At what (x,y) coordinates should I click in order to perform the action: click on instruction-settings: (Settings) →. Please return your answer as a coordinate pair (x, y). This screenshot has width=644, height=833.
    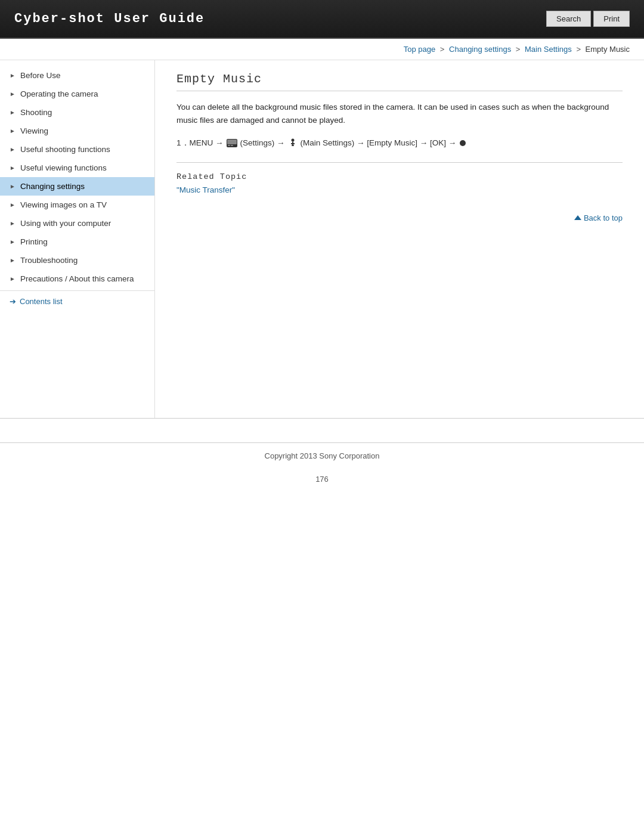
    Looking at the image, I should click on (262, 143).